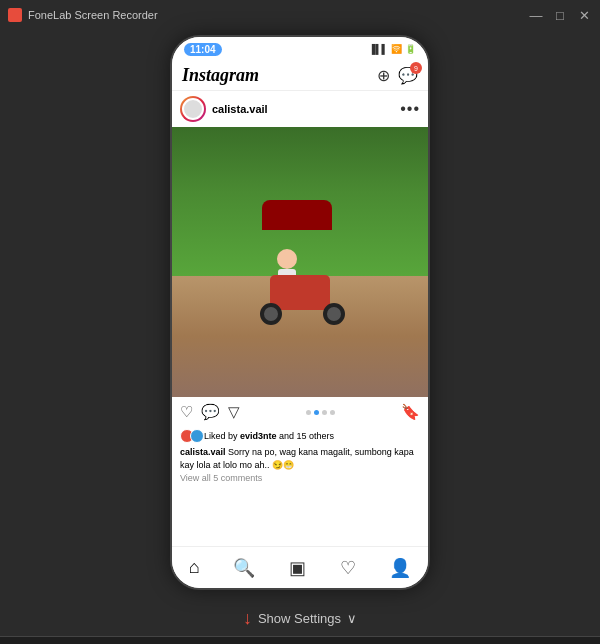 The width and height of the screenshot is (600, 644). What do you see at coordinates (300, 292) in the screenshot?
I see `trike-body` at bounding box center [300, 292].